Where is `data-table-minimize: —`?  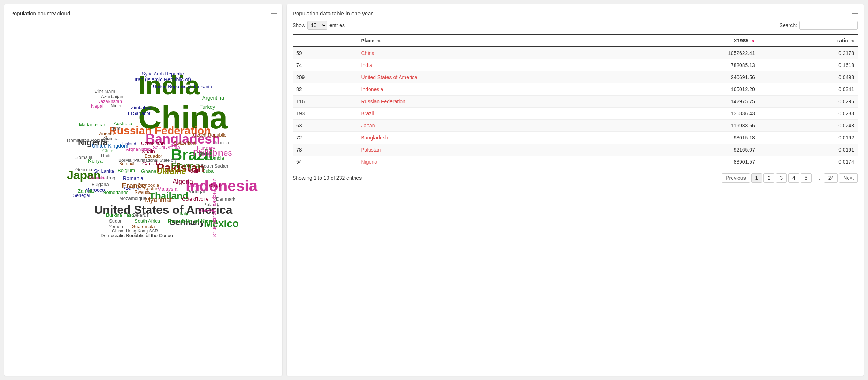
data-table-minimize: — is located at coordinates (855, 13).